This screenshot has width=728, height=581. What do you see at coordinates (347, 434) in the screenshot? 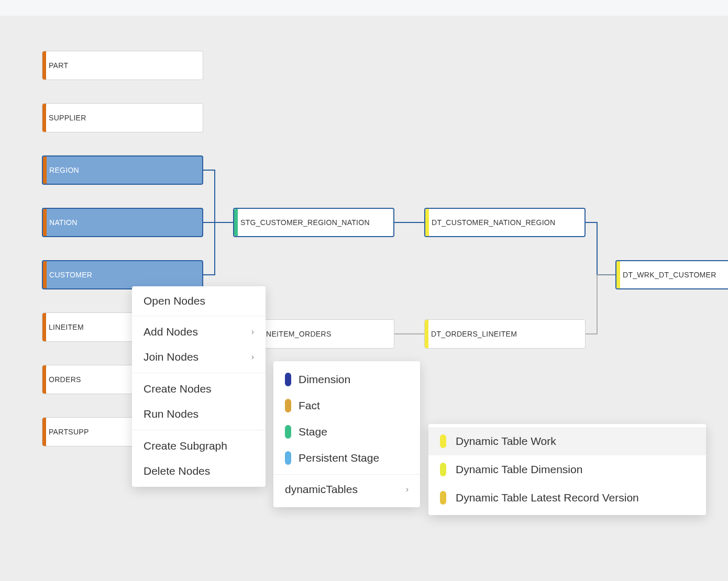
I see `submenu-node-types: Dimension Fact Stage Persistent Stage dy…` at bounding box center [347, 434].